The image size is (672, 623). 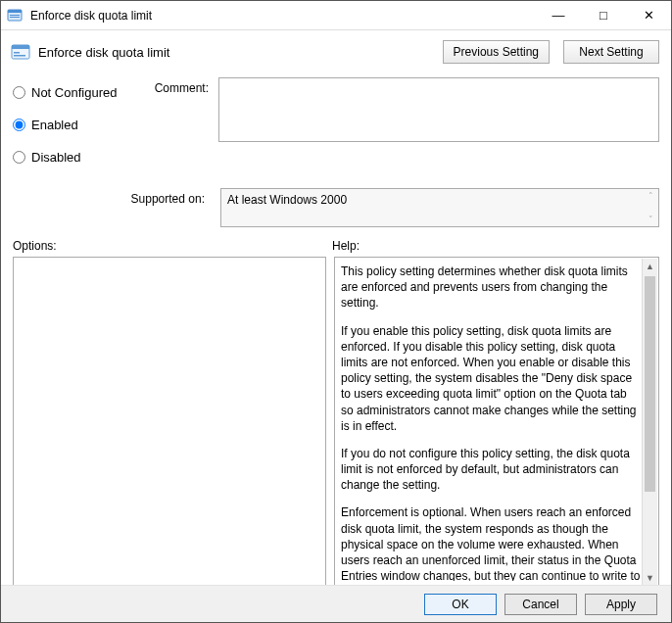 What do you see at coordinates (20, 92) in the screenshot?
I see `radio-not-configured-input` at bounding box center [20, 92].